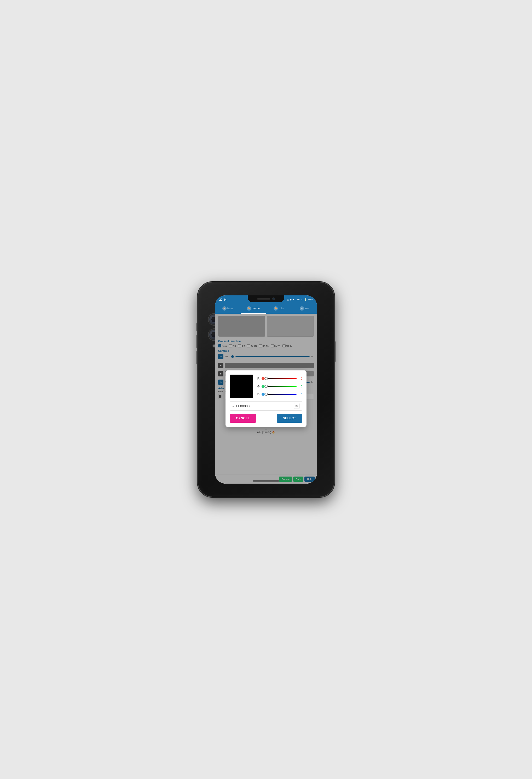  Describe the element at coordinates (266, 390) in the screenshot. I see `screen: 20:34 ▤ ▶ ✦ LTE ▲ 🔋 60% 🏠 home 🎨 000000 …` at that location.